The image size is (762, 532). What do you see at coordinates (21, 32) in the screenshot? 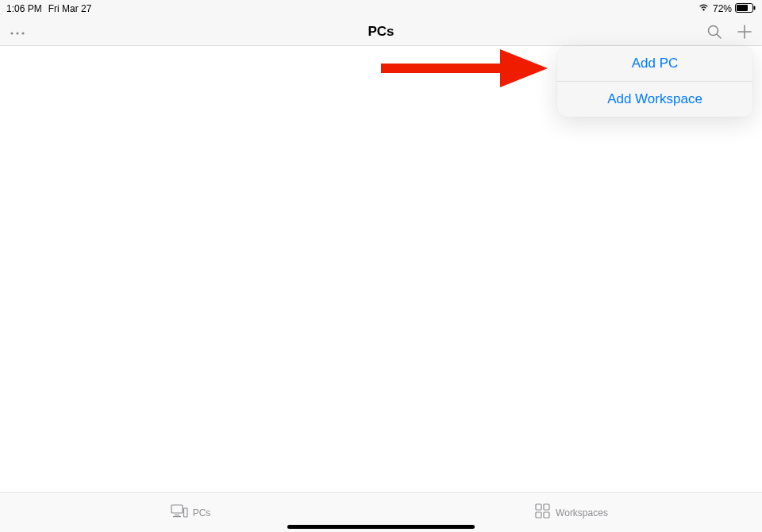
I see `more-button` at bounding box center [21, 32].